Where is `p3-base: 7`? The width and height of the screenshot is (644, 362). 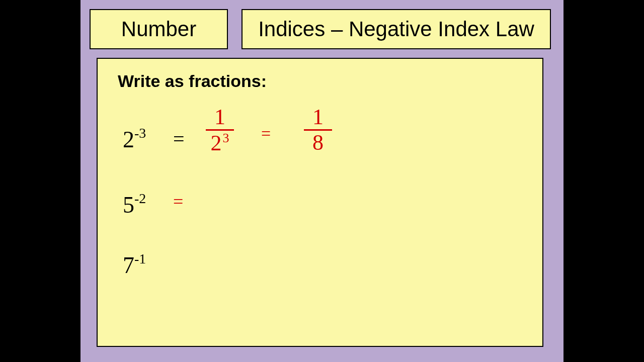 p3-base: 7 is located at coordinates (129, 265).